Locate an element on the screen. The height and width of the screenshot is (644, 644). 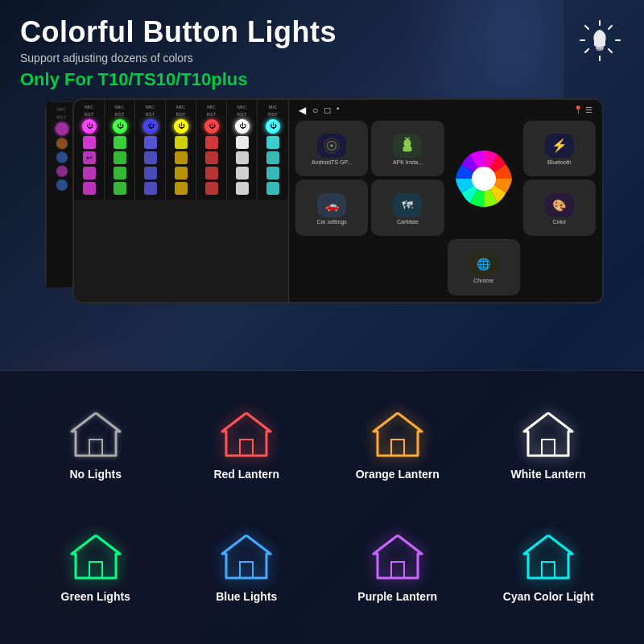
app-carmate: 🗺 CarMate is located at coordinates (407, 208).